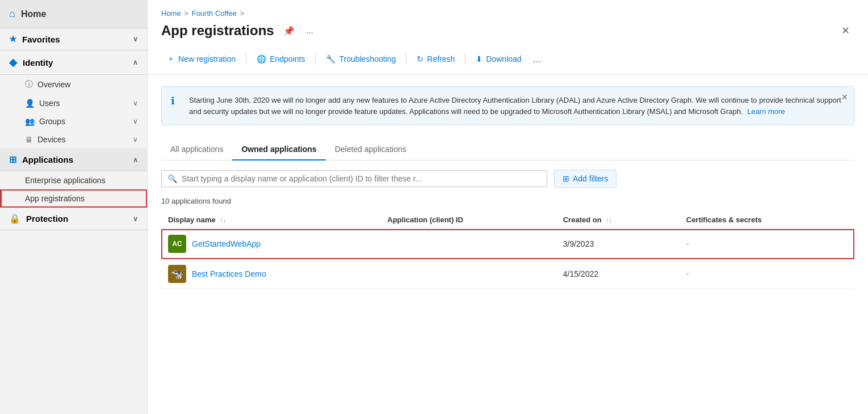  What do you see at coordinates (223, 220) in the screenshot?
I see `sort-display-name-icon: ↑↓` at bounding box center [223, 220].